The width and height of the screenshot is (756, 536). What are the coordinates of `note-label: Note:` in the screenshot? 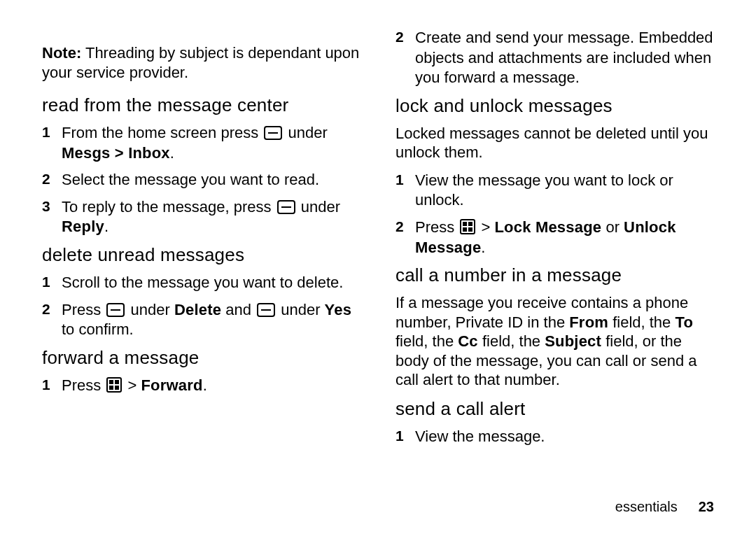 It's located at (62, 53).